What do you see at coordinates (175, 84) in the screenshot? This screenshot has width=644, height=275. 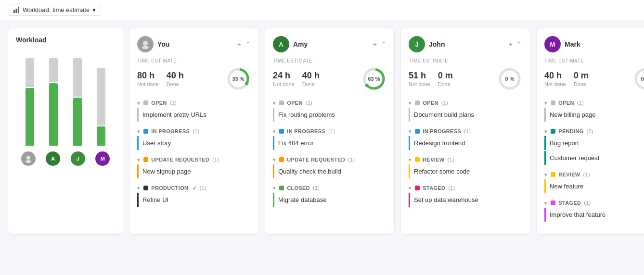 I see `done-label: Done` at bounding box center [175, 84].